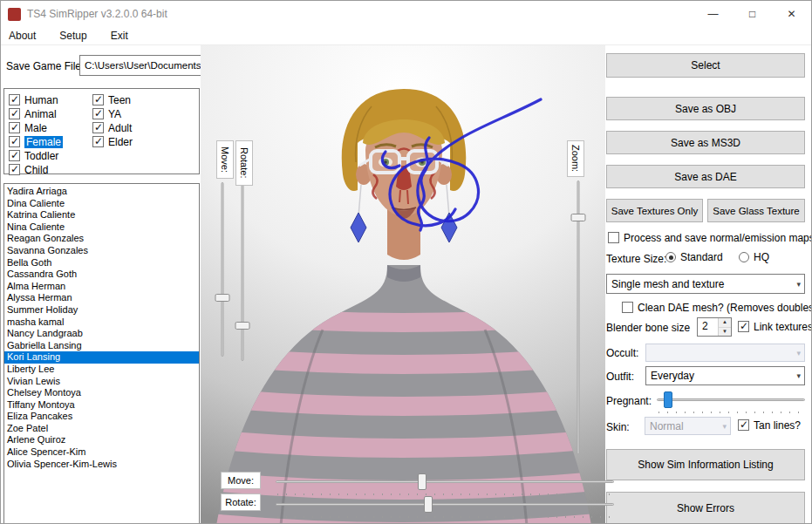 The height and width of the screenshot is (524, 812). Describe the element at coordinates (761, 257) in the screenshot. I see `radio-label: HQ` at that location.